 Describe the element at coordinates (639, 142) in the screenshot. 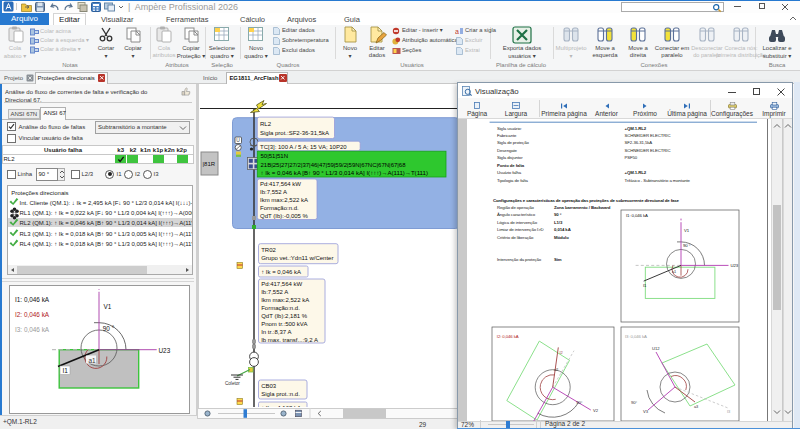

I see `svg-text: SF2-36-31,5kA` at that location.